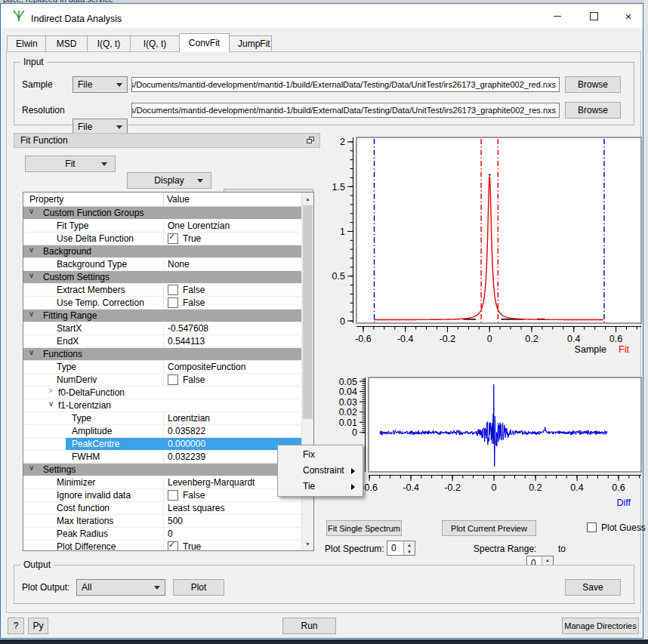 The height and width of the screenshot is (644, 648). I want to click on tab-i-q-t: I(Q, t), so click(109, 44).